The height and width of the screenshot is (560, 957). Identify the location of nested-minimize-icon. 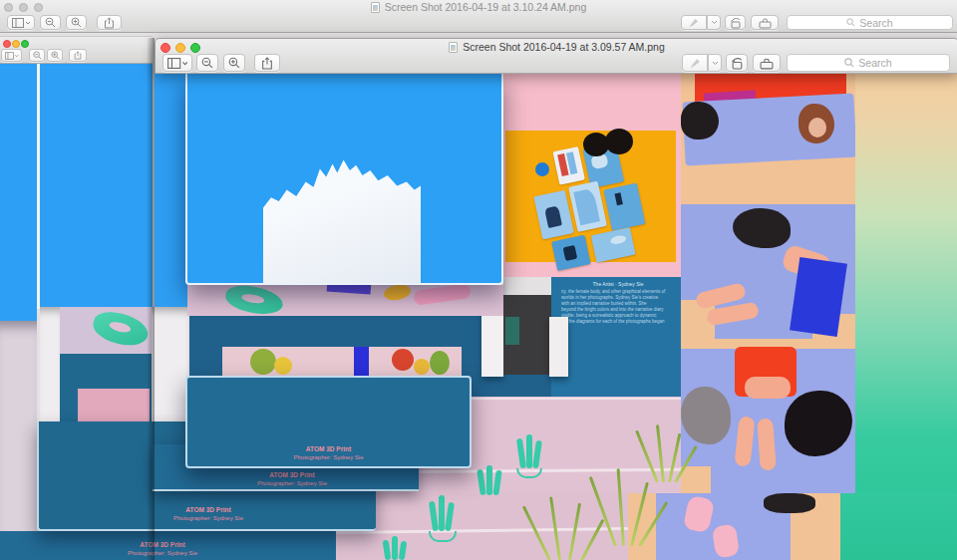
(16, 44).